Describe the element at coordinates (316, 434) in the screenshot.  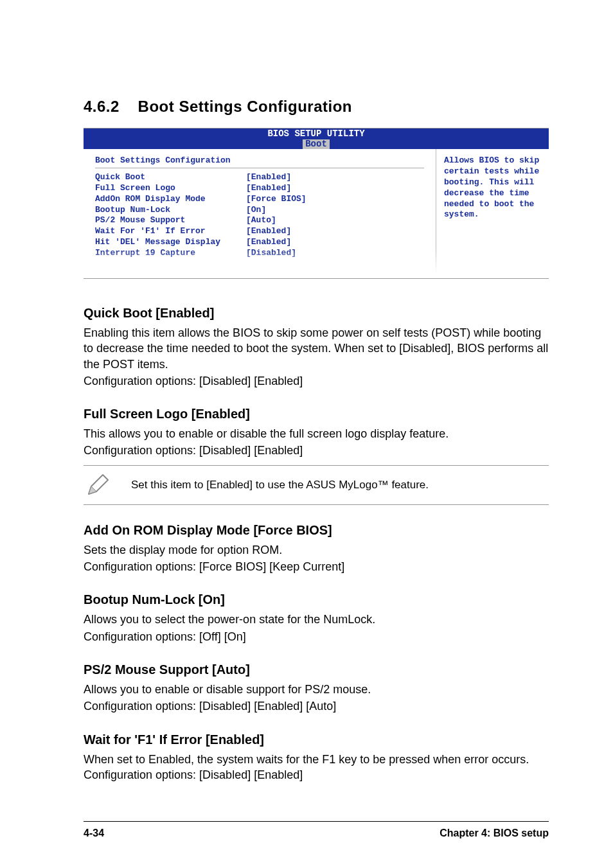
I see `body-text: This allows you to enable or disable the…` at that location.